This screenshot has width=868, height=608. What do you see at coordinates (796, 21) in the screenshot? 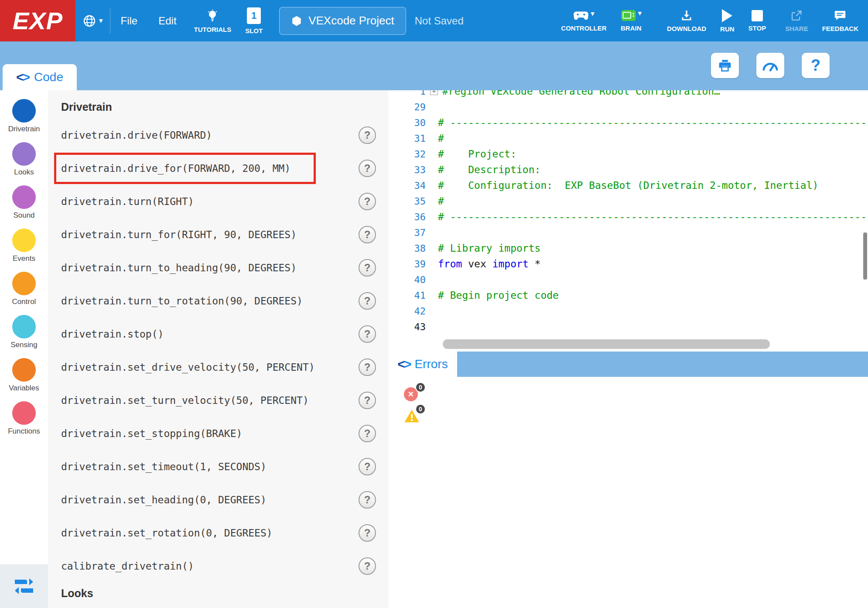
I see `share-button: SHARE` at bounding box center [796, 21].